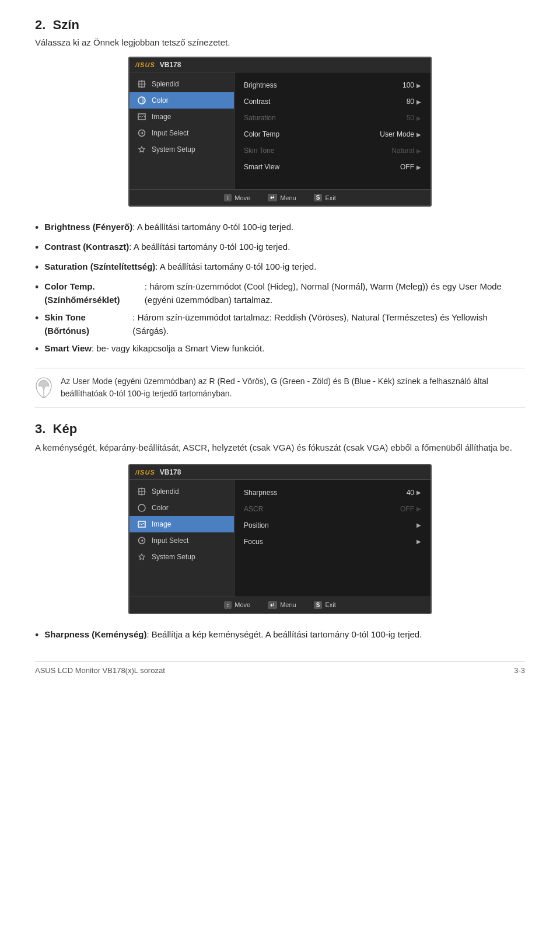 This screenshot has height=927, width=560. I want to click on exit-label-2: Exit, so click(330, 605).